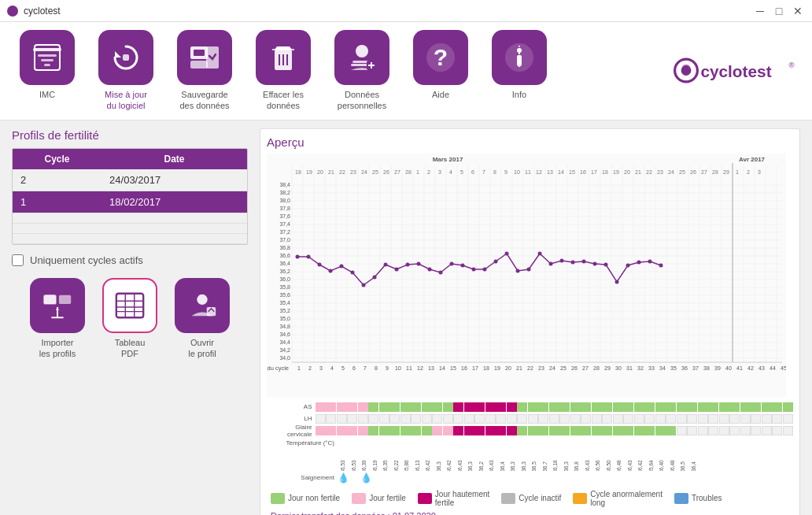  What do you see at coordinates (663, 369) in the screenshot?
I see `svg-text: 34` at bounding box center [663, 369].